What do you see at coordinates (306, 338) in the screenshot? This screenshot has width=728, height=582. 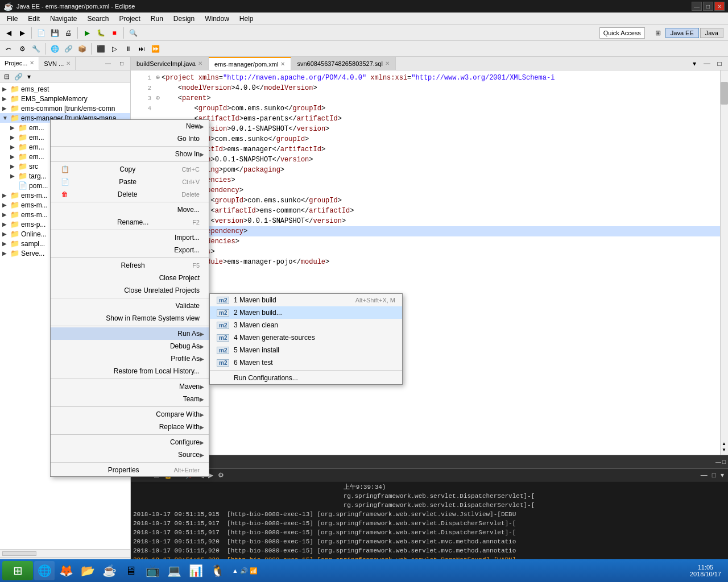 I see `submenu-maven-gen: m2 4 Maven generate-sources` at bounding box center [306, 338].